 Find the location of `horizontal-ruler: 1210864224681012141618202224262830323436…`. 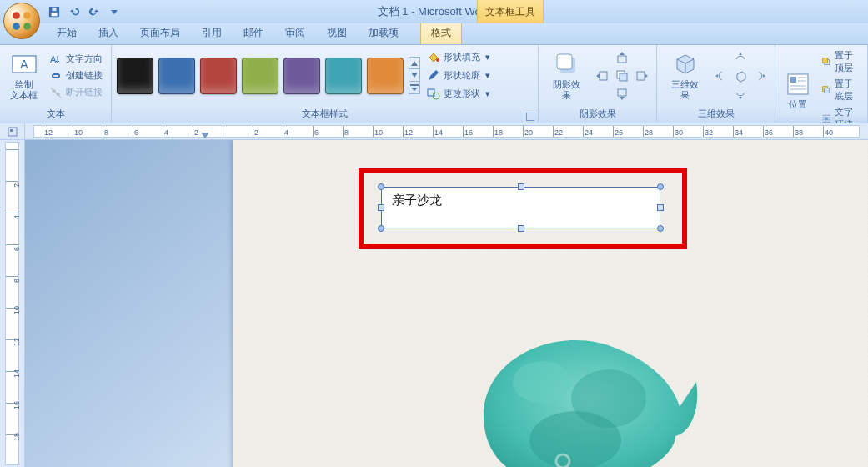

horizontal-ruler: 1210864224681012141618202224262830323436… is located at coordinates (447, 132).